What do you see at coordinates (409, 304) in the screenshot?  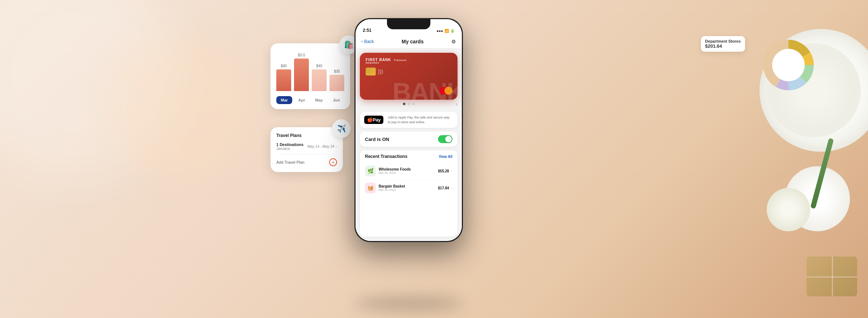 I see `phone-shadow` at bounding box center [409, 304].